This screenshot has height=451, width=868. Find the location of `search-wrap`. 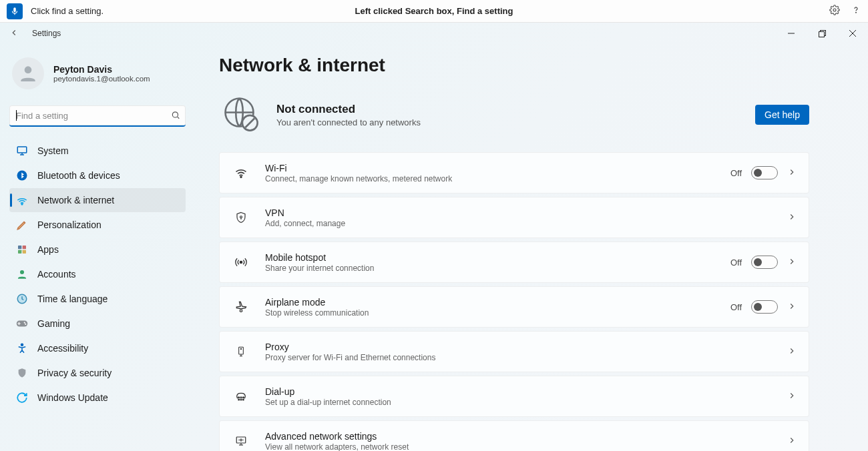

search-wrap is located at coordinates (97, 116).